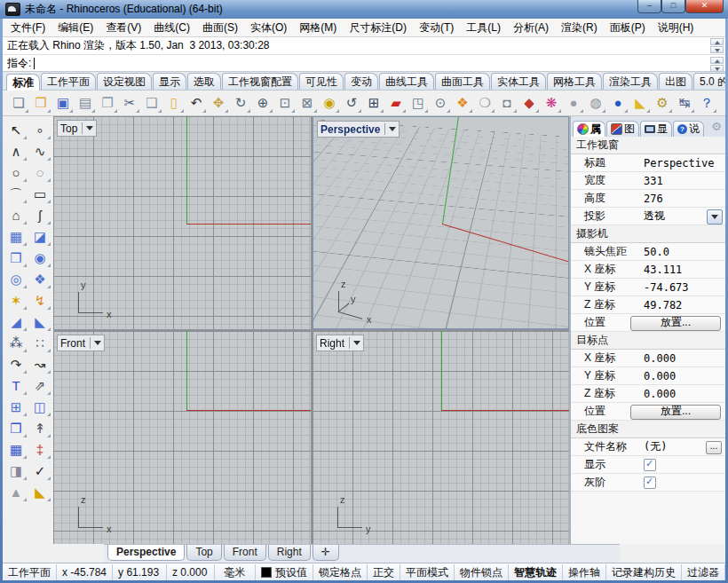 The image size is (728, 583). Describe the element at coordinates (650, 483) in the screenshot. I see `grayscale-checkbox` at that location.